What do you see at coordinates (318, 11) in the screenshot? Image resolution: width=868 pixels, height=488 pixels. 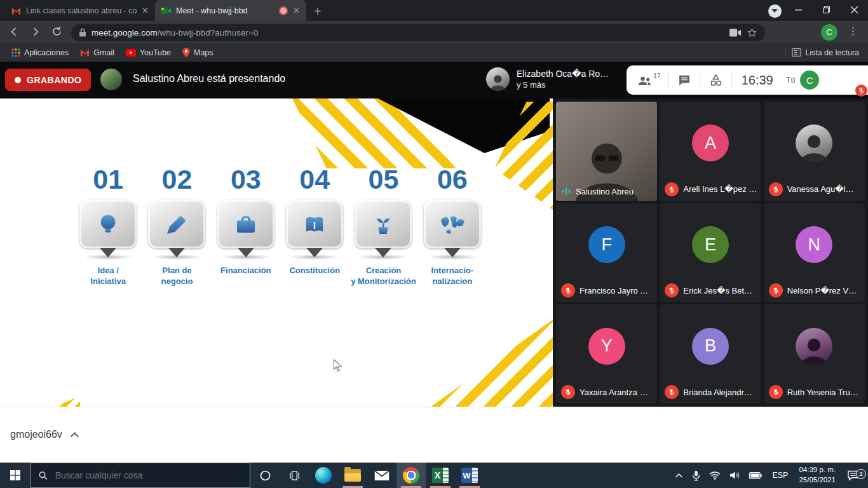 I see `new-tab-button: +` at bounding box center [318, 11].